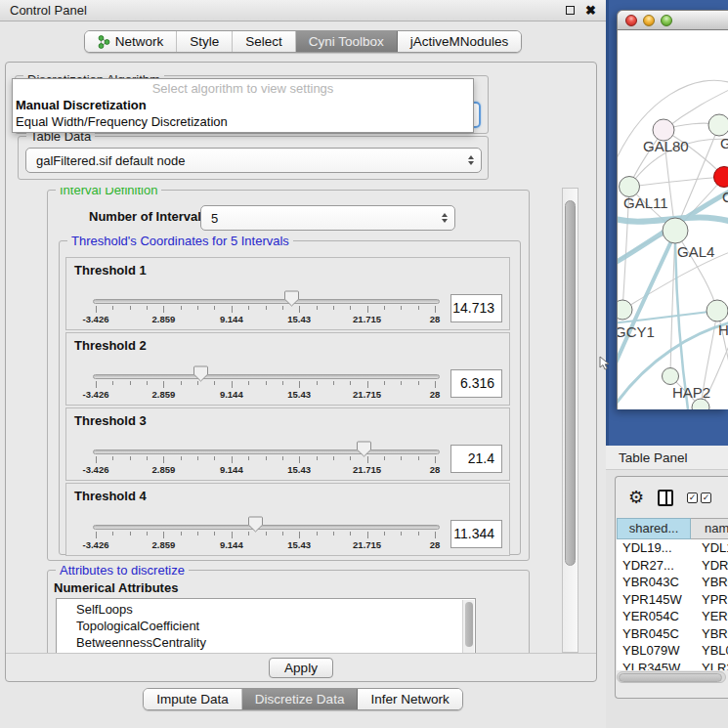 The width and height of the screenshot is (728, 728). What do you see at coordinates (672, 634) in the screenshot?
I see `table-row: YBR045CYBR045C` at bounding box center [672, 634].